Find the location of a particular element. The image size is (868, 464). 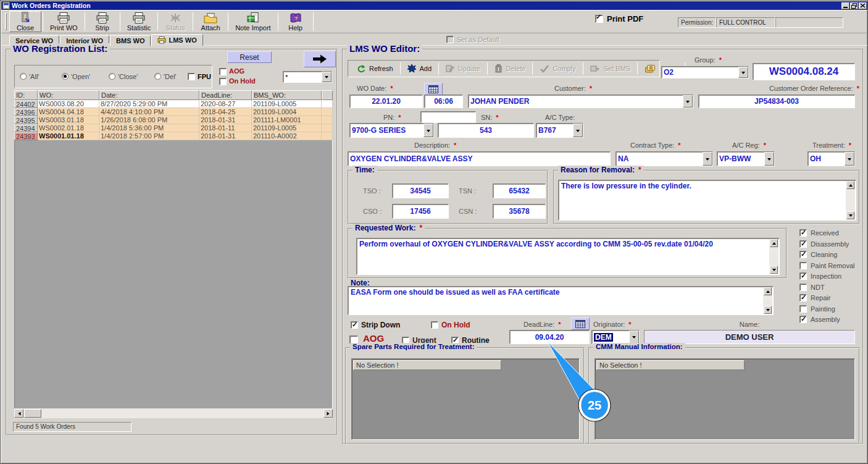

stage-checkbox-paint-removal is located at coordinates (803, 266).